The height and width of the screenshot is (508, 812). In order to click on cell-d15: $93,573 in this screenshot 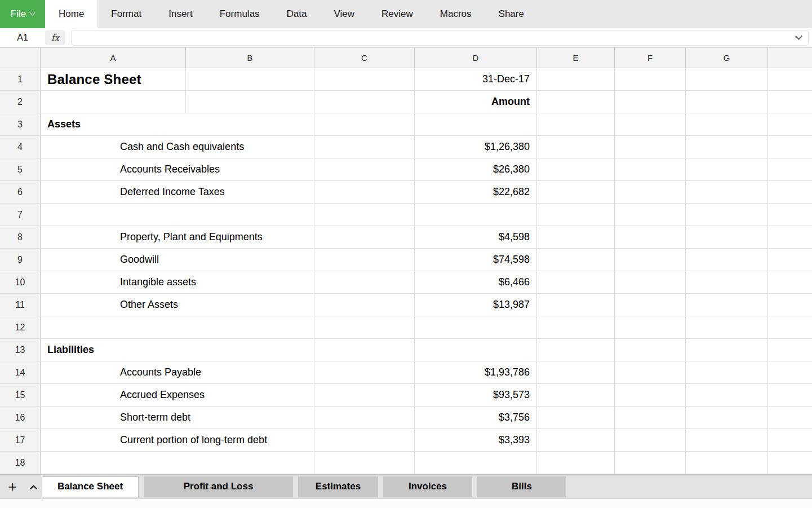, I will do `click(476, 395)`.